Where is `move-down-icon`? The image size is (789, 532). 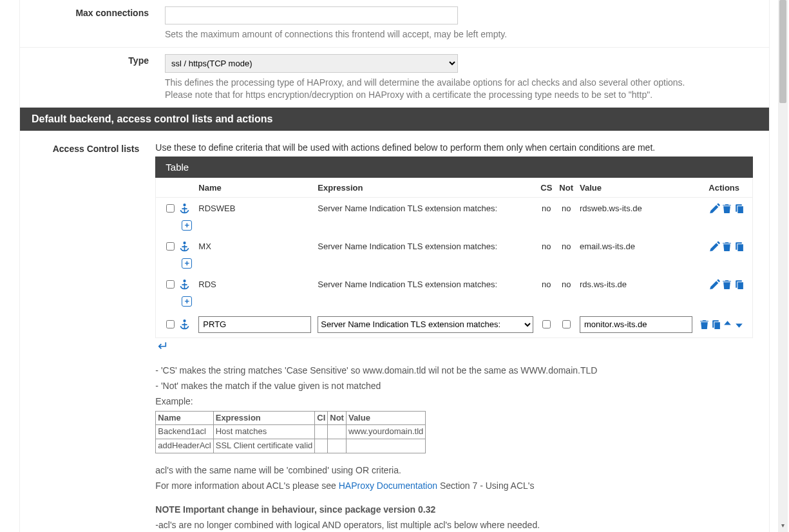 move-down-icon is located at coordinates (739, 325).